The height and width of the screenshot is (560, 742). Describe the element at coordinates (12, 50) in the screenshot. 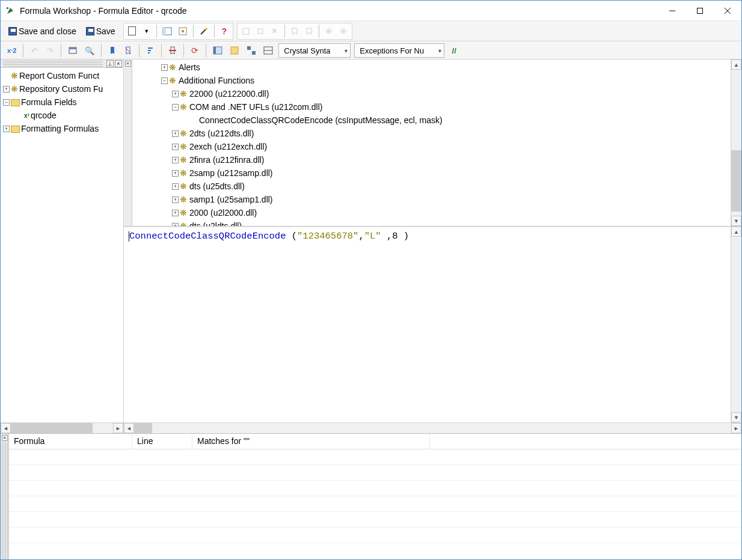

I see `check-button: x·2` at that location.